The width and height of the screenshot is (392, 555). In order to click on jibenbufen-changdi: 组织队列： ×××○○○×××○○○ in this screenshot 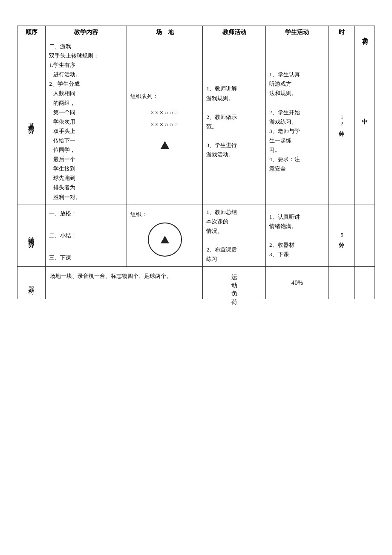, I will do `click(165, 122)`.